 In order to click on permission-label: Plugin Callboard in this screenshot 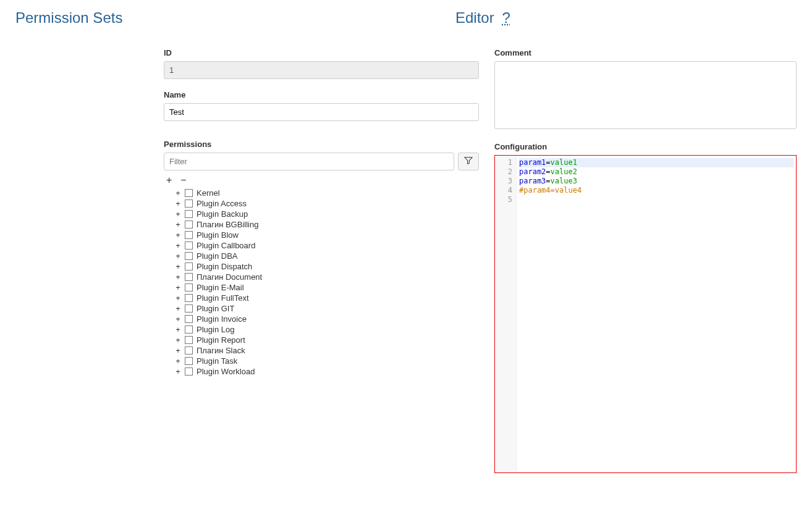, I will do `click(226, 246)`.